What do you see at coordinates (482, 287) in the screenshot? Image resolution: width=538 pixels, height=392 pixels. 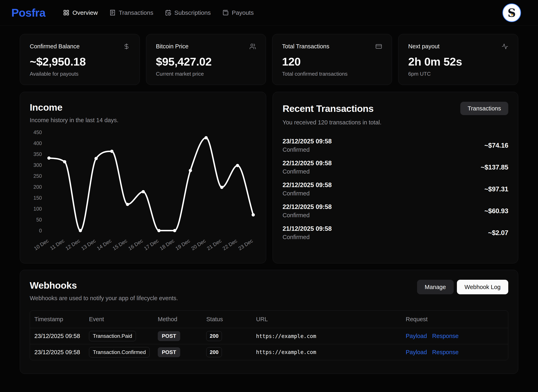 I see `webhook-log-button: Webhook Log` at bounding box center [482, 287].